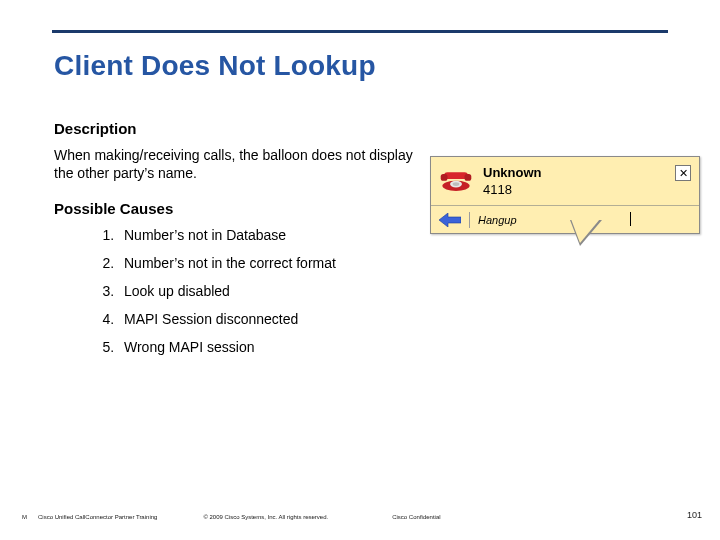  Describe the element at coordinates (450, 220) in the screenshot. I see `arrow-left-icon` at that location.